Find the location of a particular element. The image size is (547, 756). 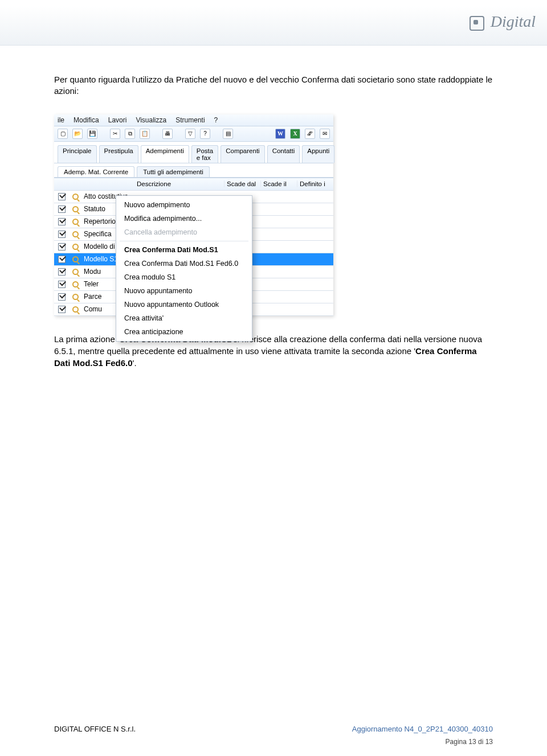

tab-principale: Principale is located at coordinates (77, 154).